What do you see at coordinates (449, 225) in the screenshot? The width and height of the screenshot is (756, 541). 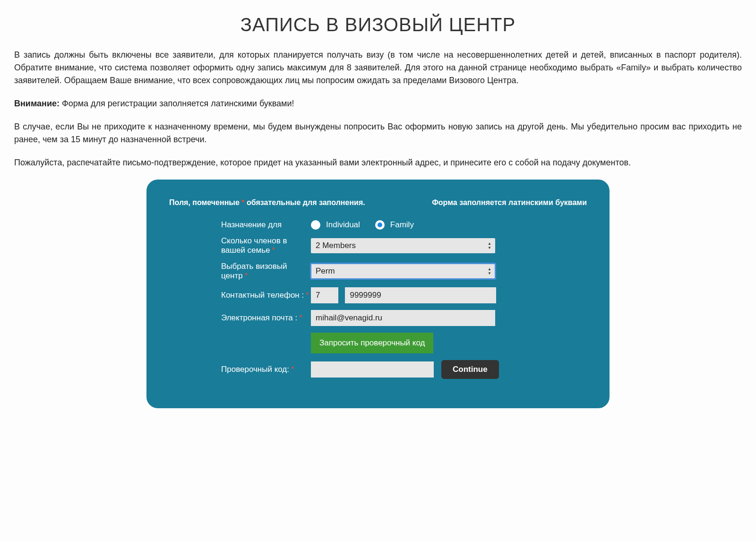 I see `appointment-type-radio-group: Individual Family` at bounding box center [449, 225].